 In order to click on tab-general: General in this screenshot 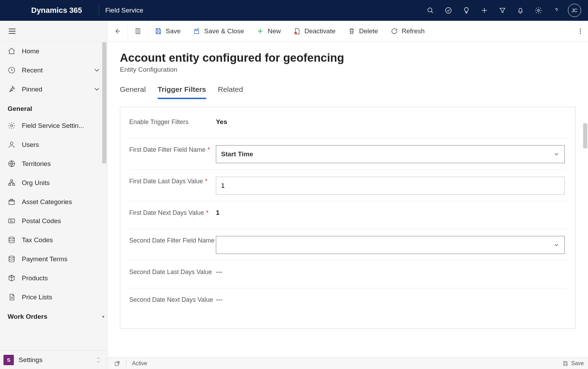, I will do `click(133, 92)`.